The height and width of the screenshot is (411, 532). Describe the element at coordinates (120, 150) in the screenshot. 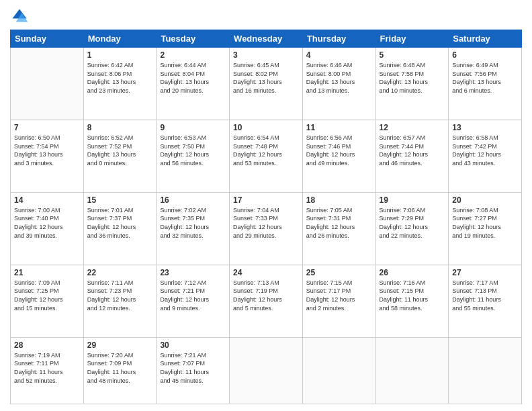

I see `day-info: Sunrise: 6:52 AM Sunset: 7:52 PM Dayligh…` at that location.